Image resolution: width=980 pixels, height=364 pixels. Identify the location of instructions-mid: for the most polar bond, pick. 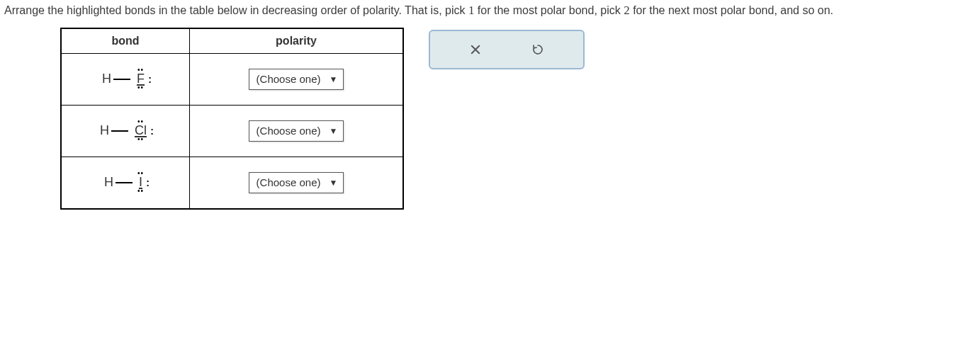
(548, 10).